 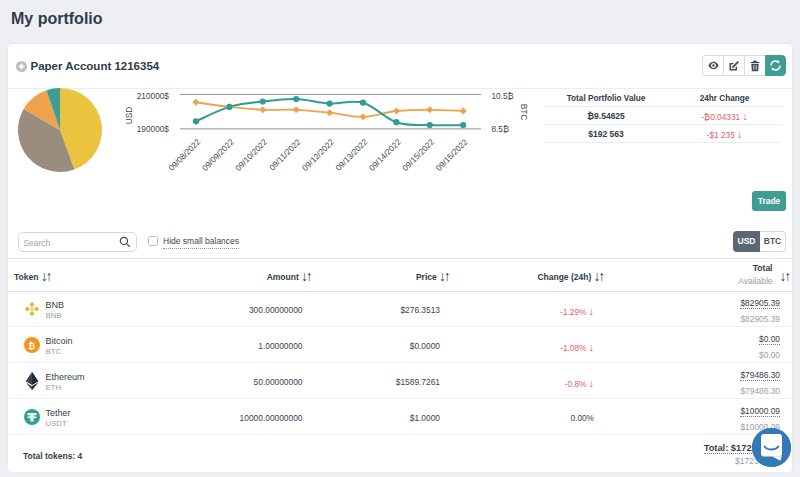 What do you see at coordinates (524, 112) in the screenshot?
I see `svg-text: BTC` at bounding box center [524, 112].